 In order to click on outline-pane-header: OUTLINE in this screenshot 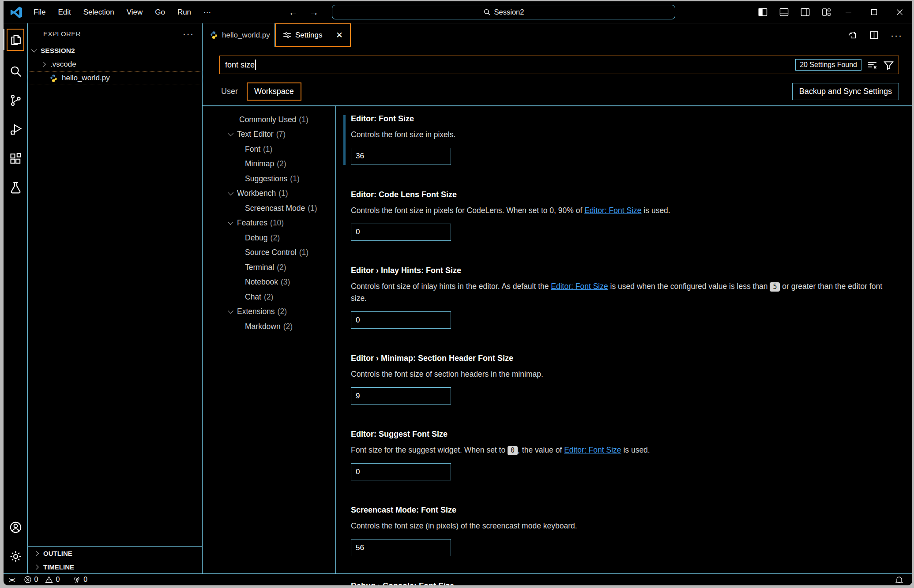, I will do `click(115, 553)`.